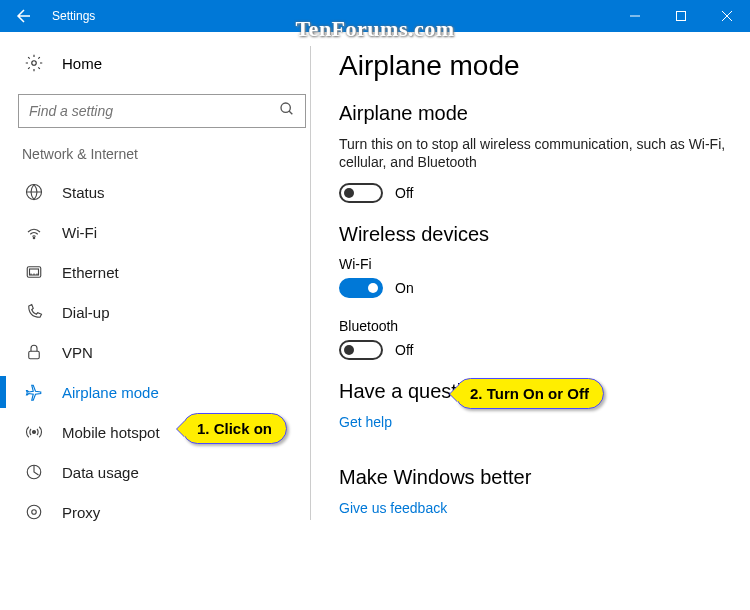  I want to click on callout-1: 1. Click on, so click(234, 428).